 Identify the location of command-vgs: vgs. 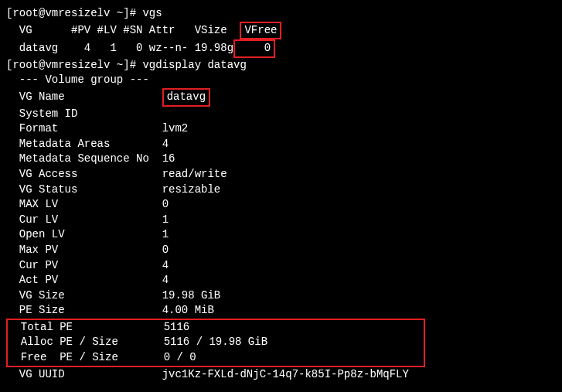
(152, 13).